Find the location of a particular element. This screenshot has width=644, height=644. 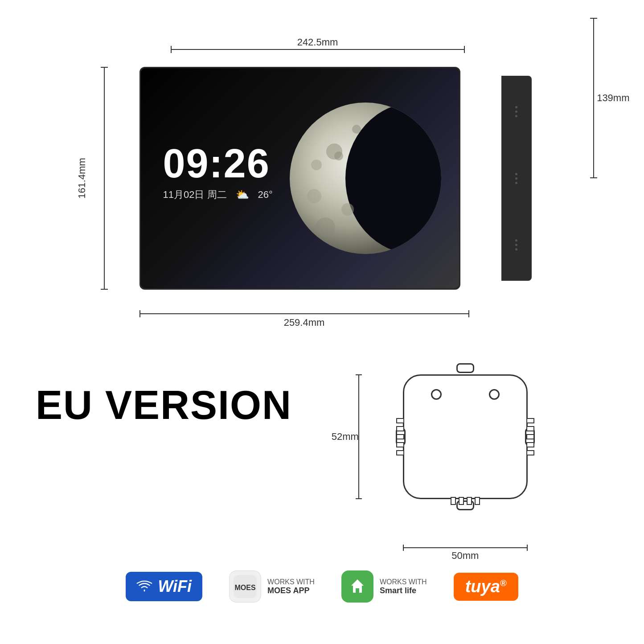

tuya-badge: tuya® is located at coordinates (486, 587).